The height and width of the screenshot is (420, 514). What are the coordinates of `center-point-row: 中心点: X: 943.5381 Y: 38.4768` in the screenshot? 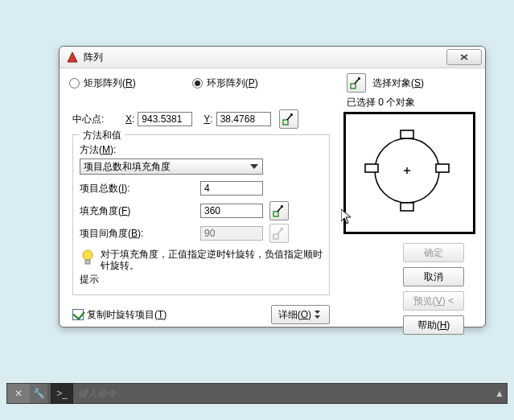 It's located at (201, 119).